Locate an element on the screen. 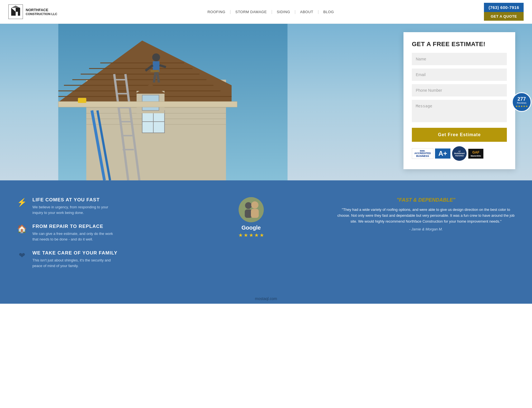  nav-roofing: ROOFING is located at coordinates (216, 12).